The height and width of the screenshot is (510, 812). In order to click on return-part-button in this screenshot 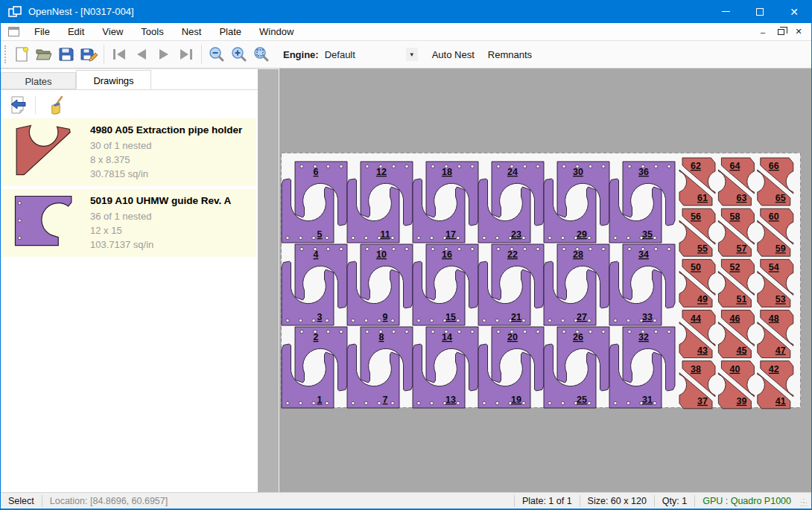, I will do `click(19, 105)`.